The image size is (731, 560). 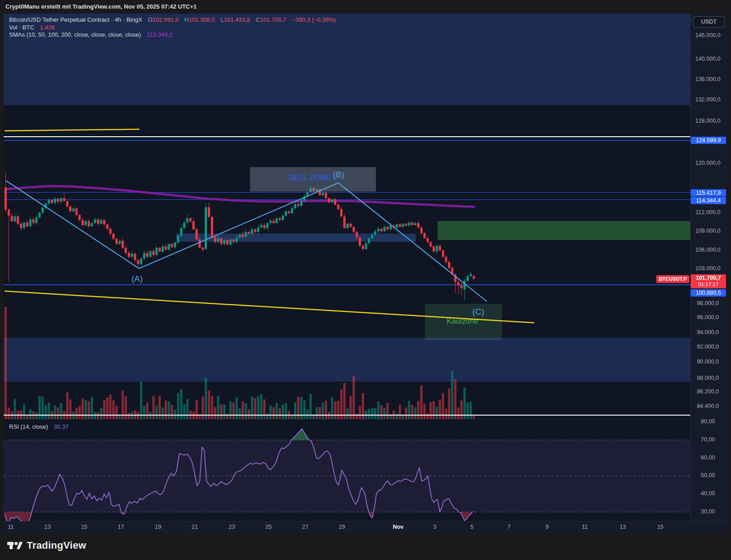 What do you see at coordinates (708, 332) in the screenshot?
I see `price-tick: 94.000,0` at bounding box center [708, 332].